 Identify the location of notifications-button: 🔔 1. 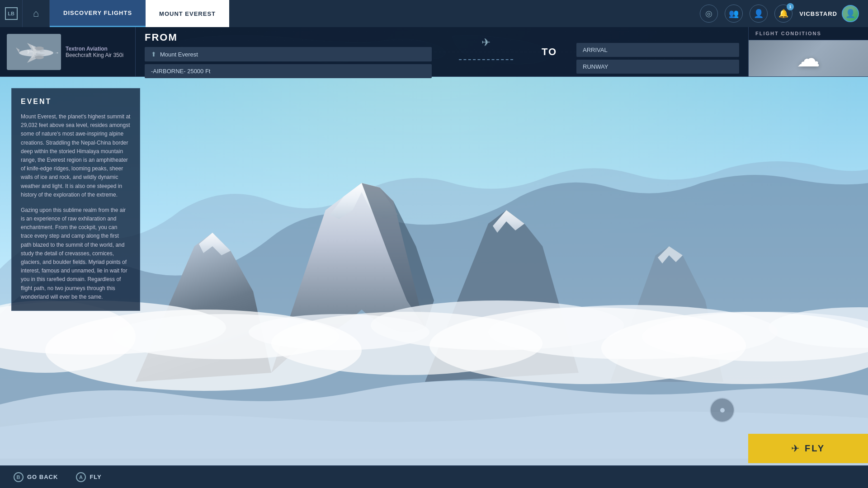
(783, 14).